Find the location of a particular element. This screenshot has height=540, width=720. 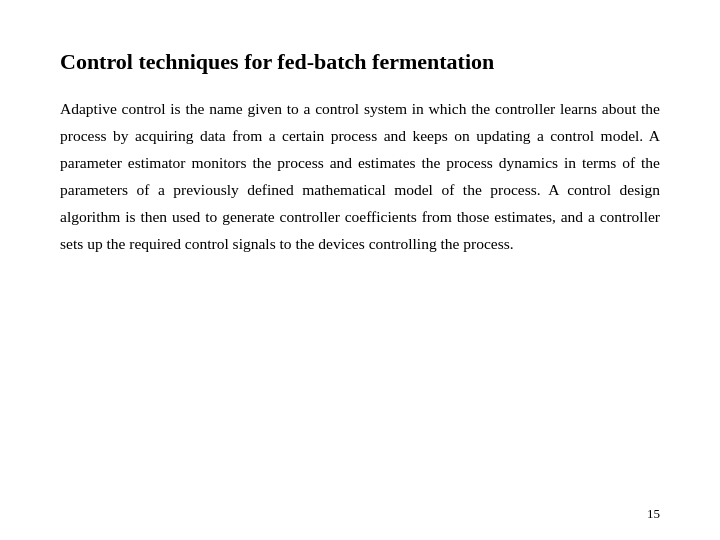

page-number: 15 is located at coordinates (654, 514).